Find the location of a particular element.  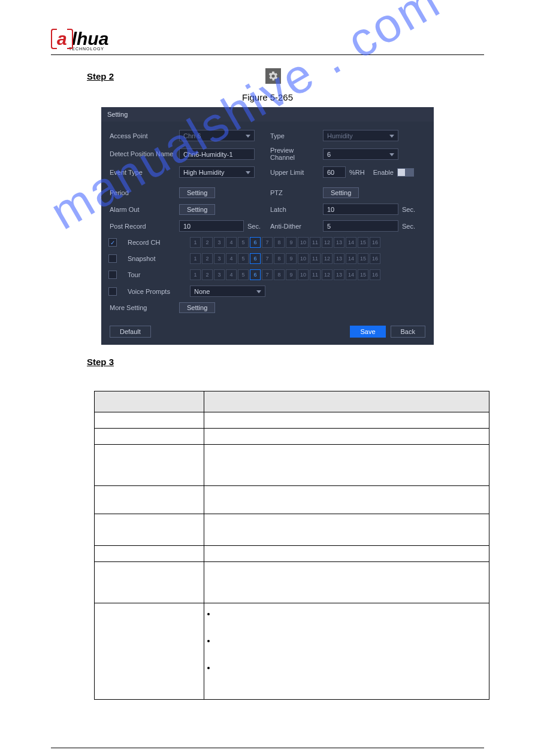

gear-icon is located at coordinates (273, 76).